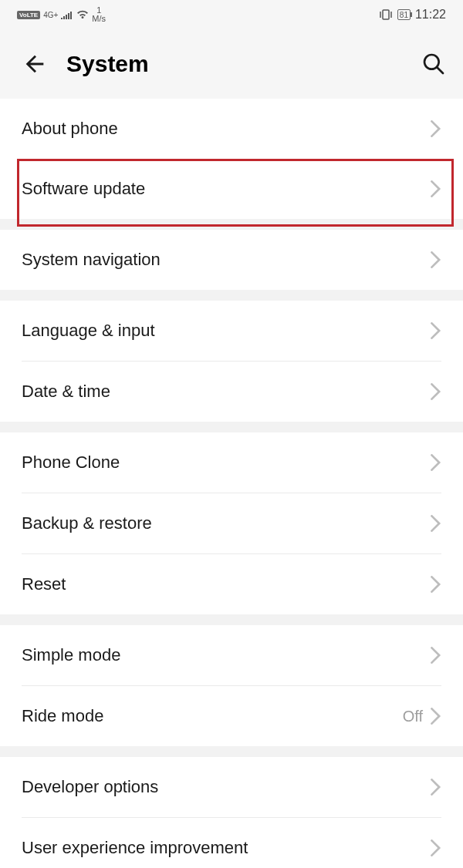  What do you see at coordinates (231, 584) in the screenshot?
I see `item-reset: Reset` at bounding box center [231, 584].